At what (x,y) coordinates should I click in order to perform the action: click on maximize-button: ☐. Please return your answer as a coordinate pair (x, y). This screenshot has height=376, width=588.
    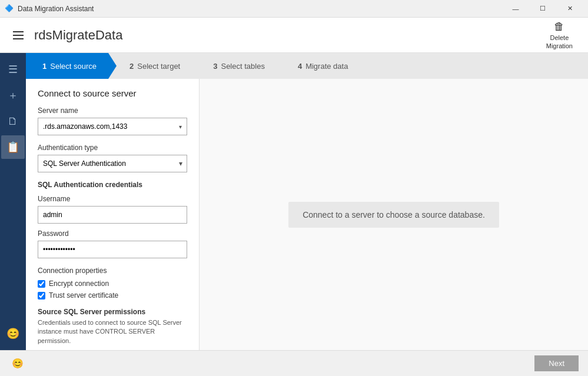
    Looking at the image, I should click on (543, 9).